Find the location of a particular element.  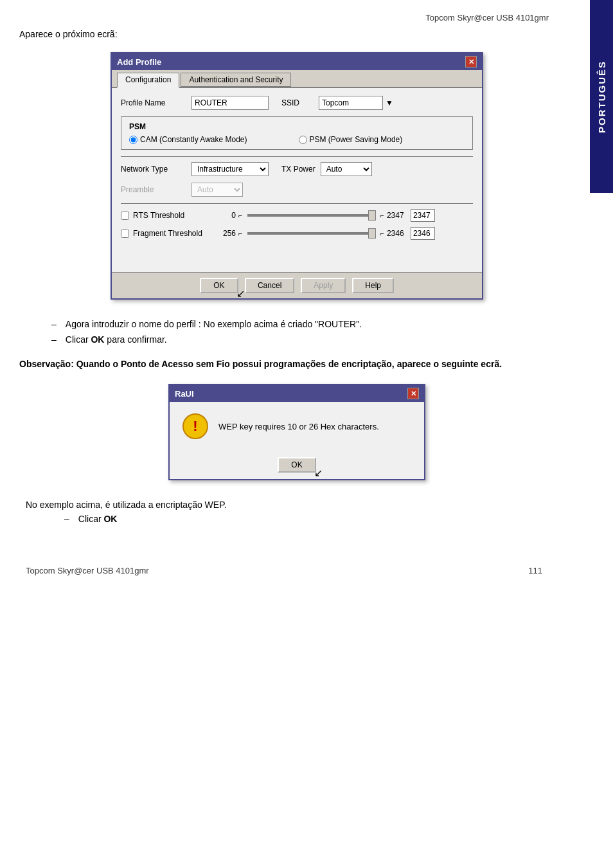

bullet-text-2: Clicar OK para confirmar. is located at coordinates (116, 339).